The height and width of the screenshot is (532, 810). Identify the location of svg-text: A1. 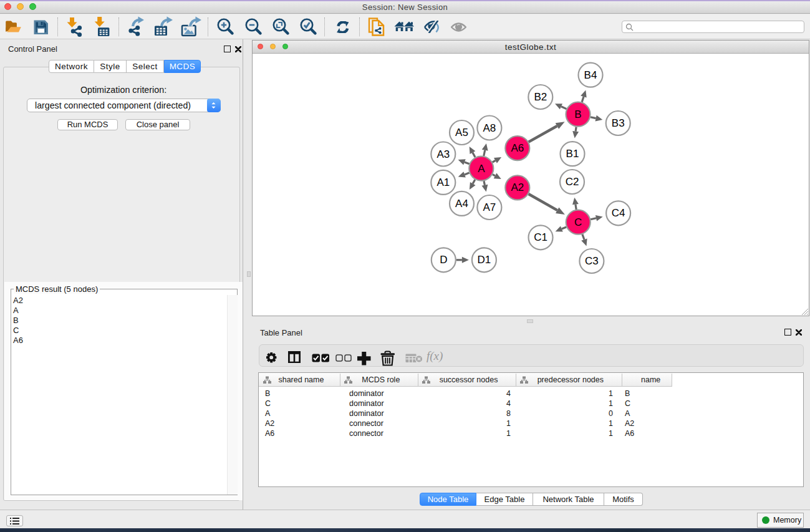
(443, 182).